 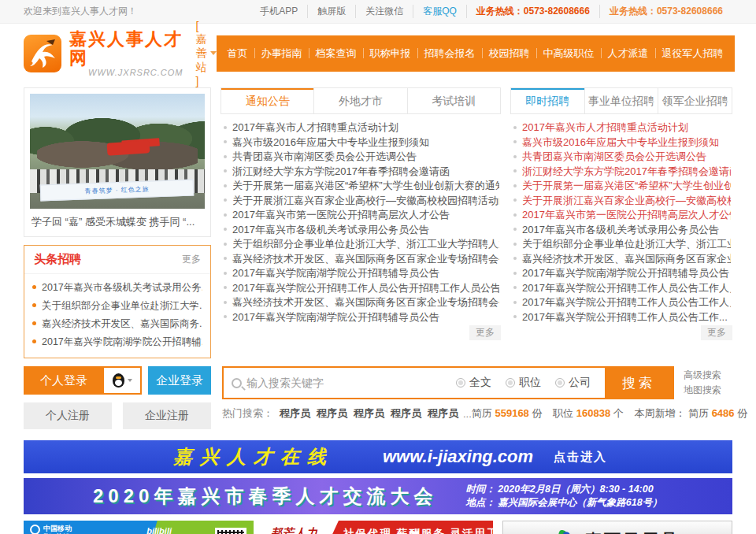 What do you see at coordinates (68, 416) in the screenshot?
I see `personal-register-button: 个人注册` at bounding box center [68, 416].